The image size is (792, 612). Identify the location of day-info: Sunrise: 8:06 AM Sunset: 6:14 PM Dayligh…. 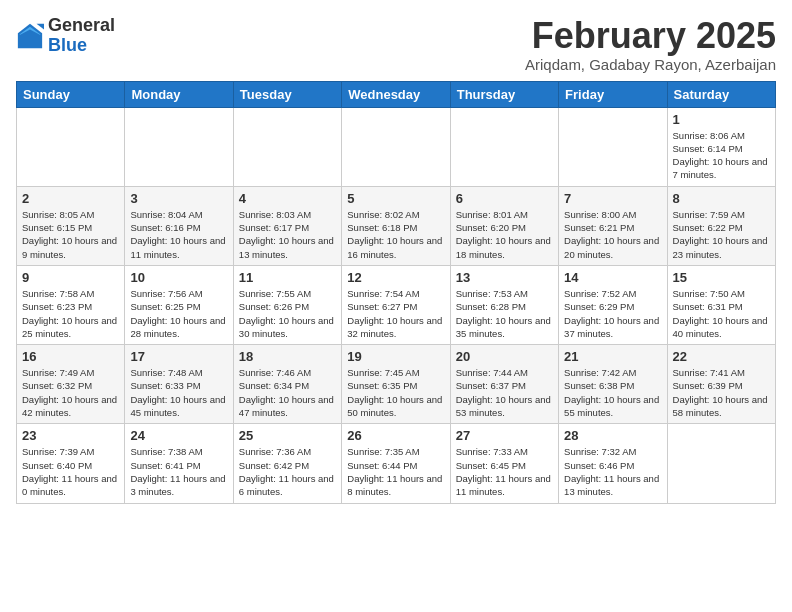
(722, 156).